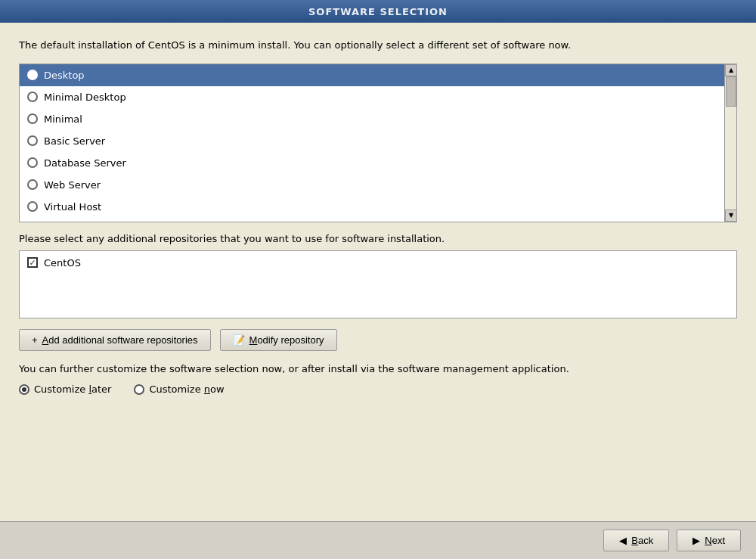  I want to click on radio-icon-web-server, so click(33, 185).